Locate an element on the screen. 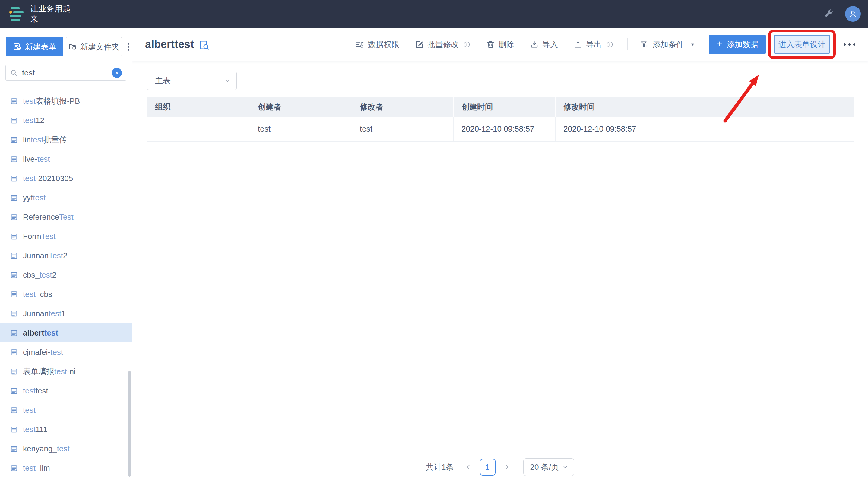 This screenshot has height=493, width=868. table-header-cell: 创建者 is located at coordinates (301, 107).